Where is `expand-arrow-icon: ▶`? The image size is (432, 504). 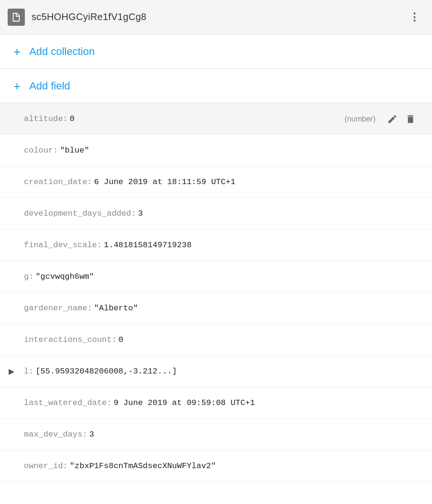
expand-arrow-icon: ▶ is located at coordinates (11, 371).